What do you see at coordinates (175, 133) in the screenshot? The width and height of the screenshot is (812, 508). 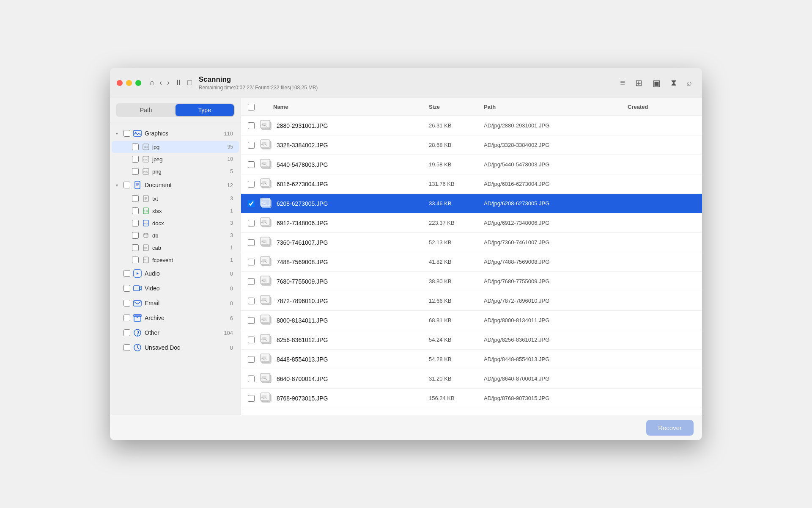 I see `sidebar-item-graphics: ▾Graphics110` at bounding box center [175, 133].